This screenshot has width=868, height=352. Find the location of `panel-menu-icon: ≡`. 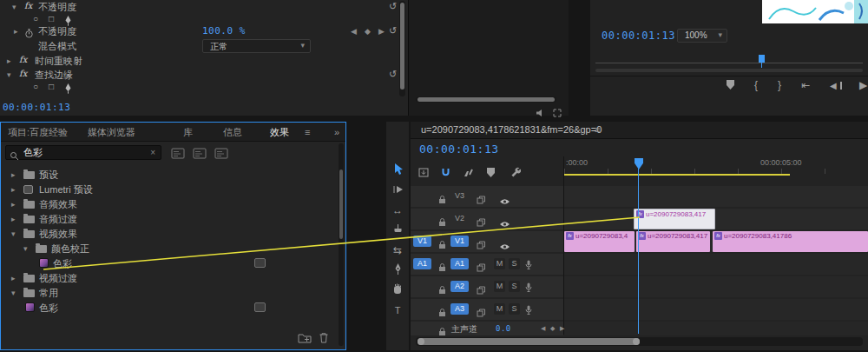

panel-menu-icon: ≡ is located at coordinates (597, 130).